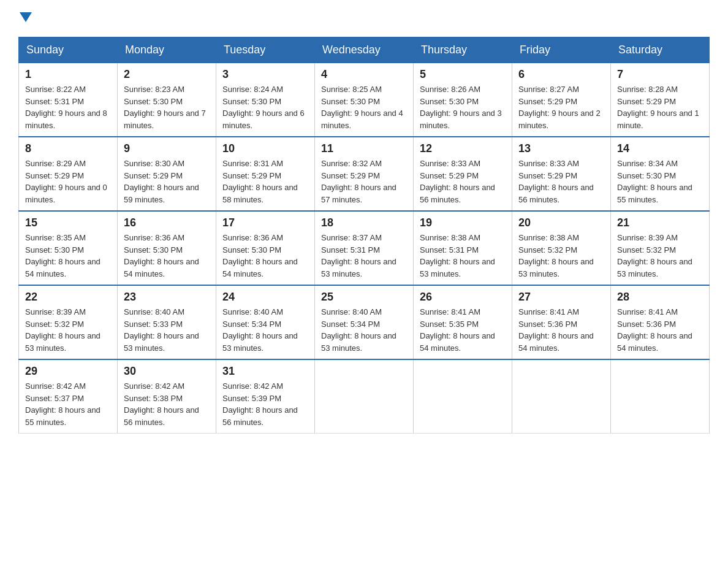 The image size is (728, 563). Describe the element at coordinates (364, 101) in the screenshot. I see `calendar-day-cell: 4 Sunrise: 8:25 AMSunset: 5:30 PMDayligh…` at that location.